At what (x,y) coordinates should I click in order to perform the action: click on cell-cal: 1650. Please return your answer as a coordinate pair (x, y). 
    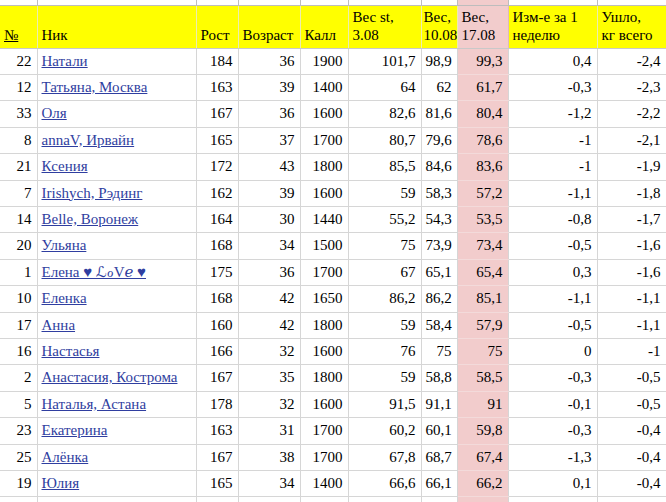
    Looking at the image, I should click on (324, 299).